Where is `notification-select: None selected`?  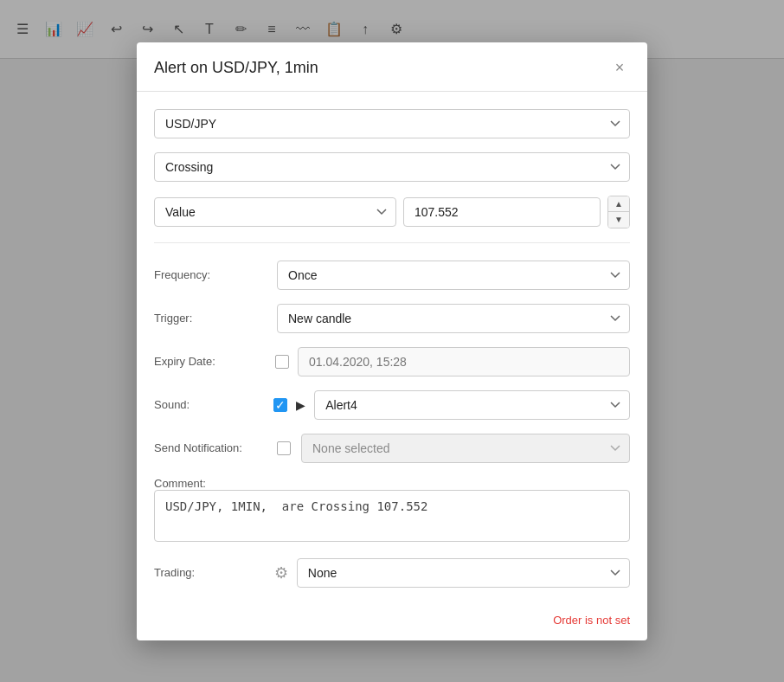
notification-select: None selected is located at coordinates (466, 448).